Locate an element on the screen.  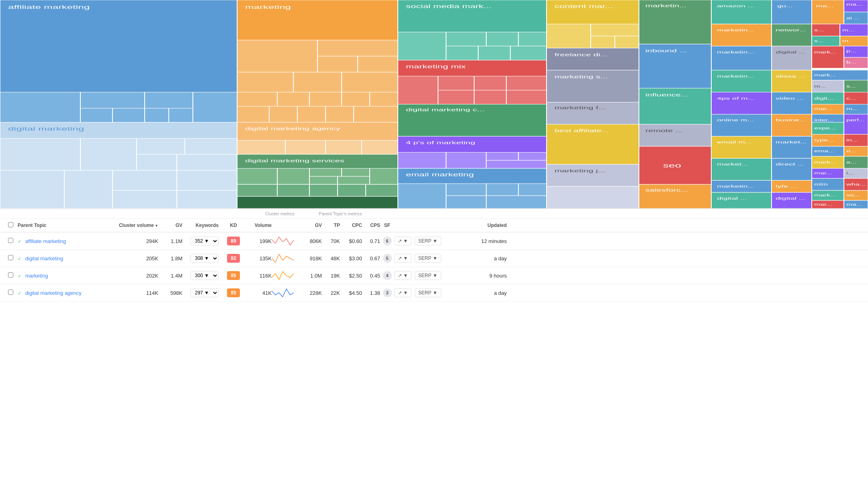
topic-link: affiliate marketing is located at coordinates (46, 241).